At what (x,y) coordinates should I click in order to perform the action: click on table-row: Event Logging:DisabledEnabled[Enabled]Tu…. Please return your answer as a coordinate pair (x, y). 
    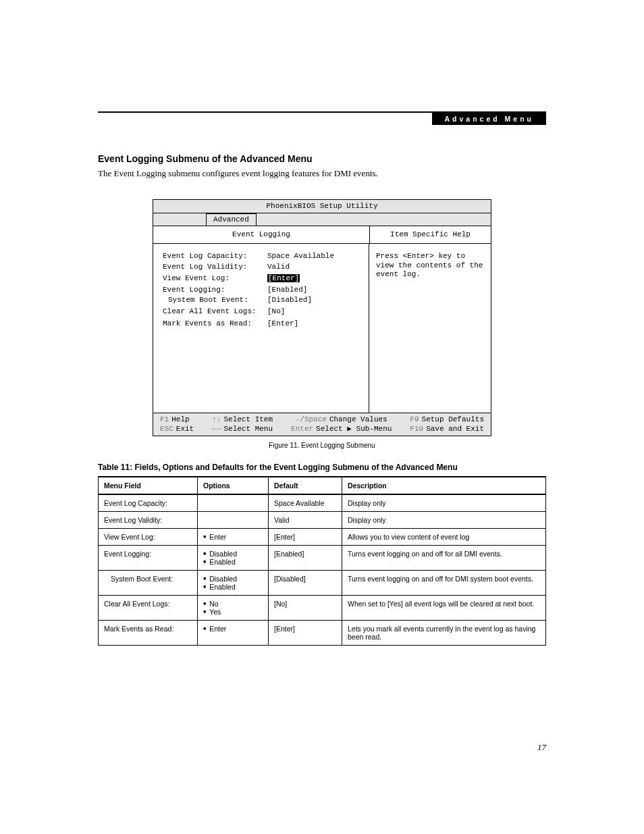
    Looking at the image, I should click on (323, 558).